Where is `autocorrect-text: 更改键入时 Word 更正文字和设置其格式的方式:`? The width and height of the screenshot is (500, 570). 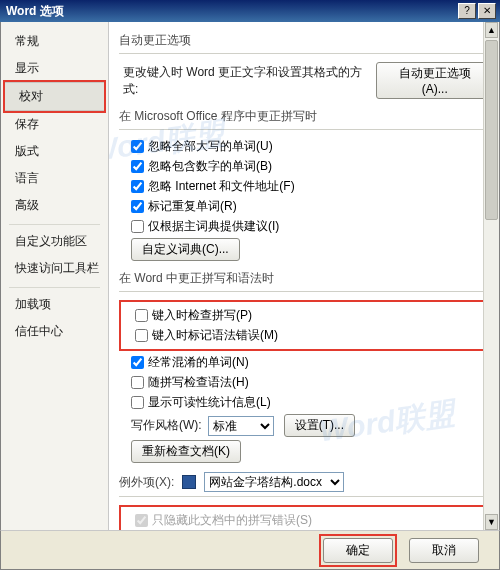
autocorrect-text: 更改键入时 Word 更正文字和设置其格式的方式: is located at coordinates (246, 81).